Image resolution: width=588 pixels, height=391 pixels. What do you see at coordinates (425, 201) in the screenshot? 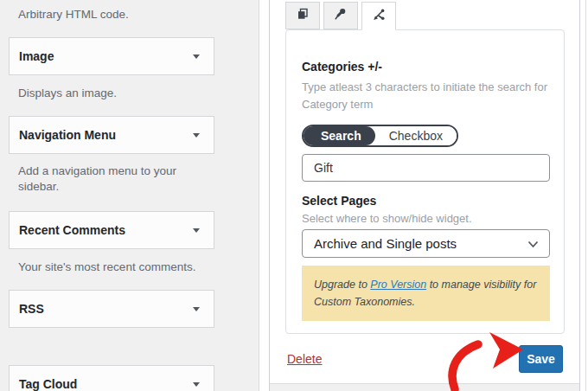
I see `select-pages-heading: Select Pages` at bounding box center [425, 201].